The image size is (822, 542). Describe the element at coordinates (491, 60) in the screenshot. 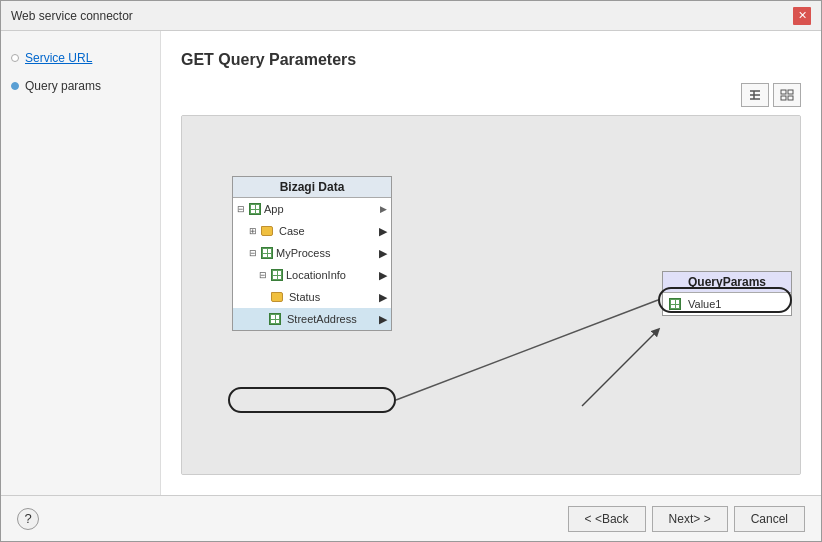

I see `page-title: GET Query Parameters` at that location.